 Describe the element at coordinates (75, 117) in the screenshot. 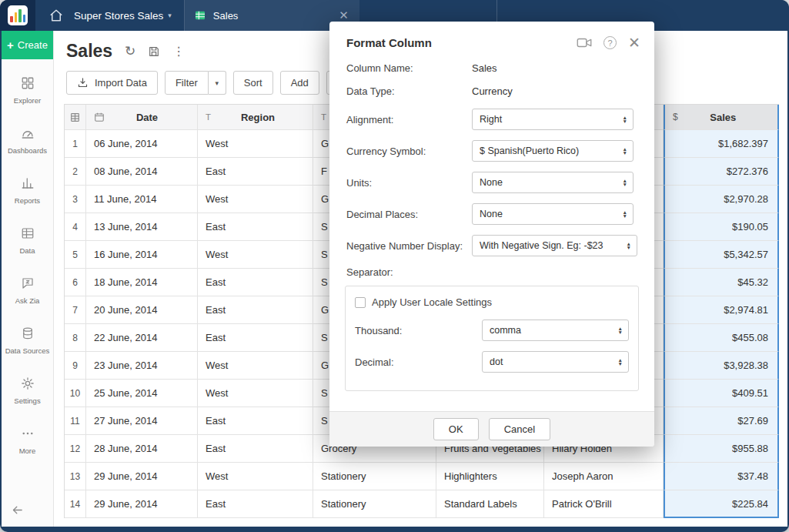

I see `row-number-header` at that location.